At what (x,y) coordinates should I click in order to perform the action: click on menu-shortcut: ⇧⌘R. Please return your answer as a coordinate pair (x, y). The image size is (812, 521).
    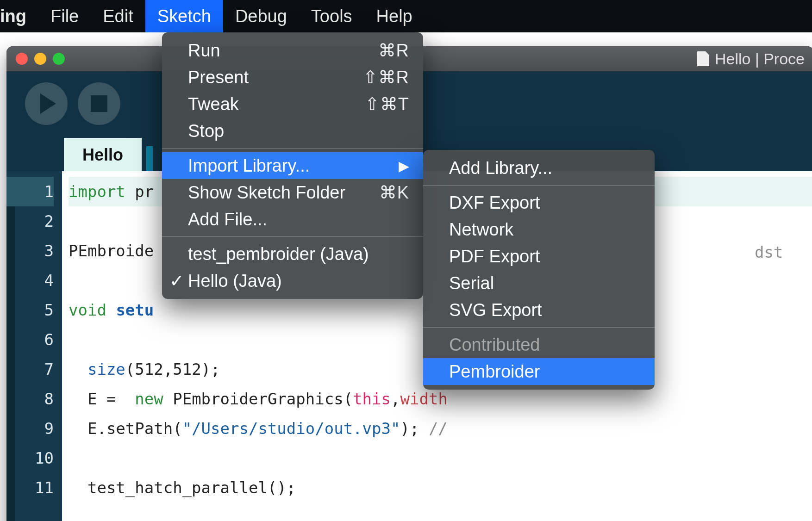
    Looking at the image, I should click on (386, 77).